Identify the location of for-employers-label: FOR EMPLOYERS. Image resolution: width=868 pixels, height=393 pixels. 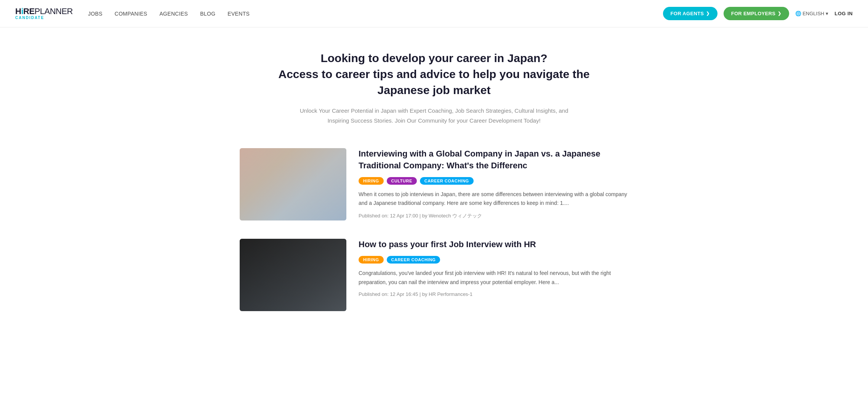
(754, 14).